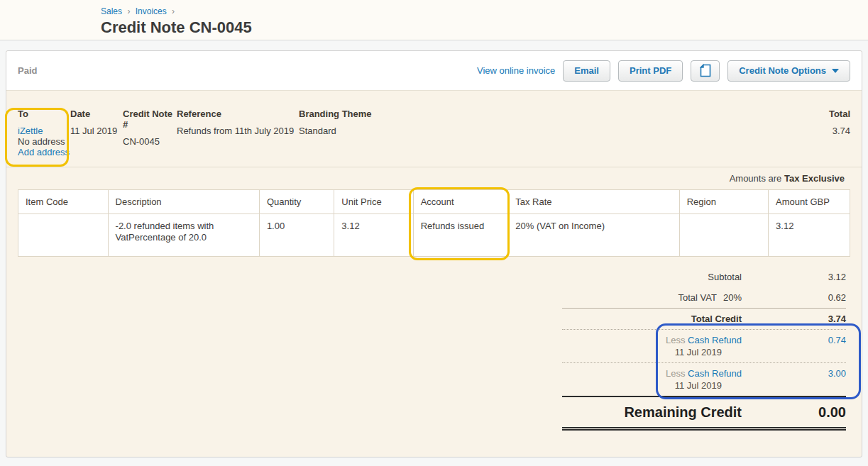 The image size is (868, 466). What do you see at coordinates (434, 124) in the screenshot?
I see `details-row: To iZettle No address Add address Date 1…` at bounding box center [434, 124].